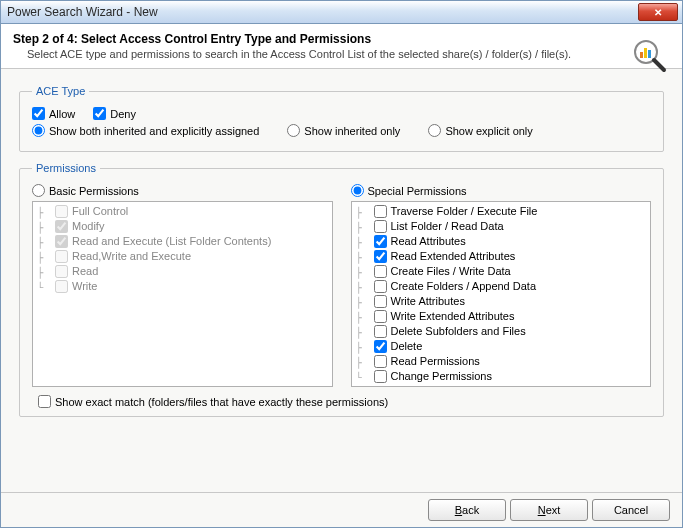 The height and width of the screenshot is (528, 683). What do you see at coordinates (467, 510) in the screenshot?
I see `back-button: Back` at bounding box center [467, 510].